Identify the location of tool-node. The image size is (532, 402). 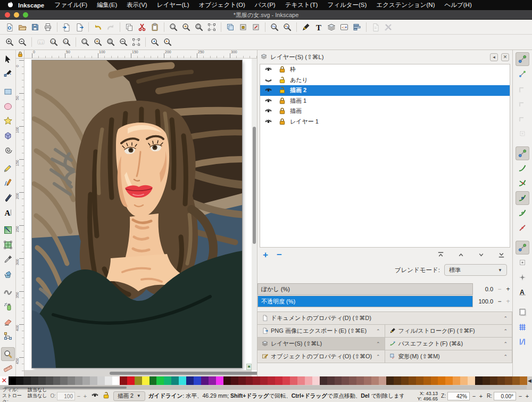
(8, 74).